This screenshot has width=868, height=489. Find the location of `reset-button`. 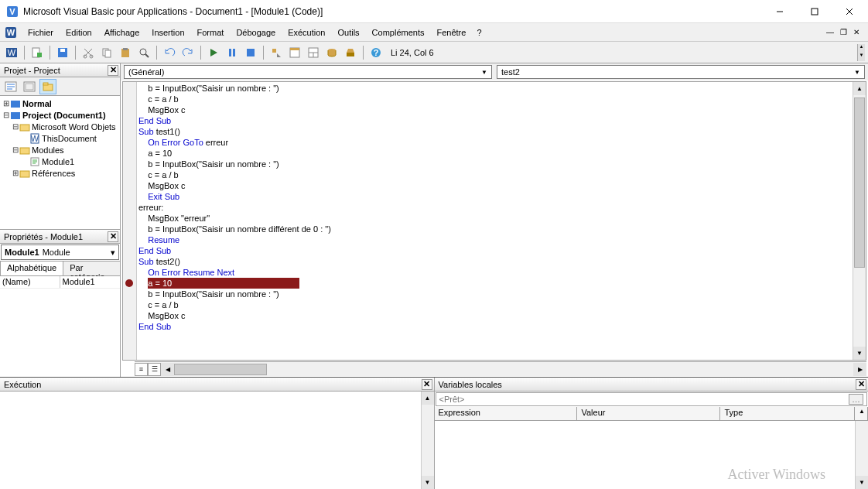

reset-button is located at coordinates (251, 53).